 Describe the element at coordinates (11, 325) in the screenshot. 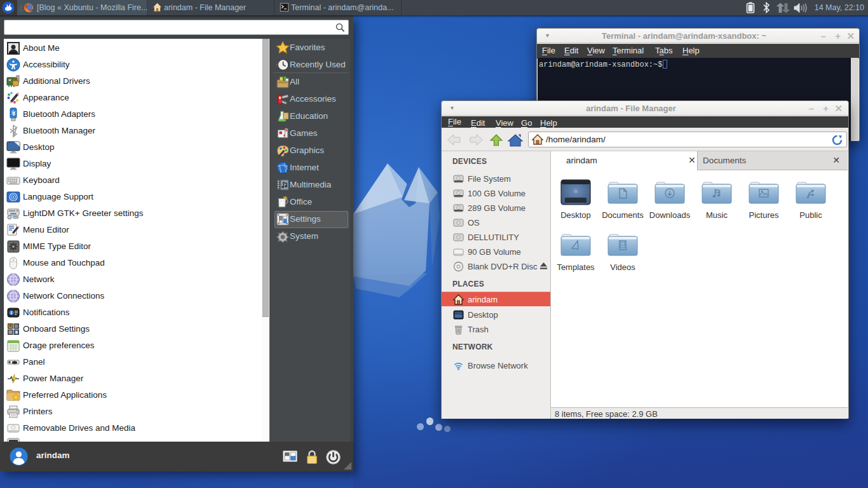

I see `svg-text: O` at that location.